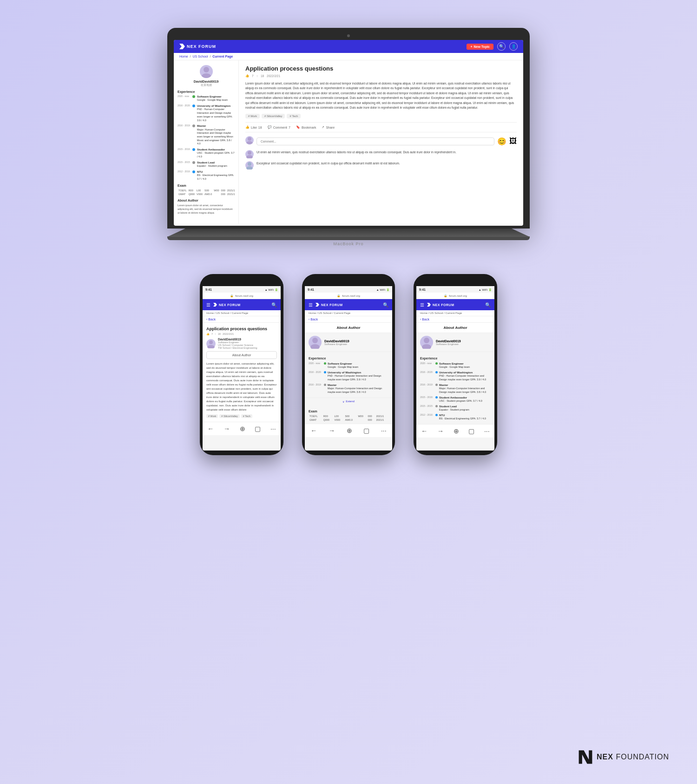  I want to click on exp-item-5: 2015 - 2015 Student Lead Equator · Stude…, so click(206, 164).